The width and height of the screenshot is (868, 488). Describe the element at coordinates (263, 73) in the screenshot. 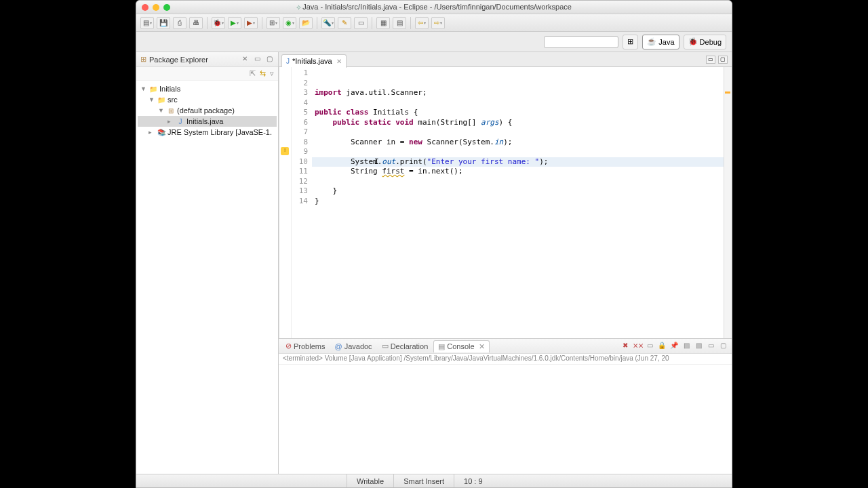

I see `link-editor-icon: ⇆` at that location.